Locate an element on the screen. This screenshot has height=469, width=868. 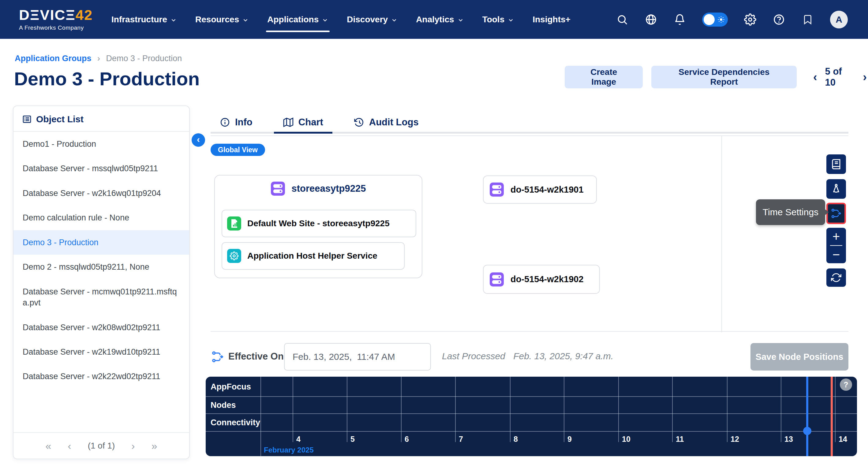
node-default-web-site: Default Web Site - storeeasytp9225 is located at coordinates (319, 224).